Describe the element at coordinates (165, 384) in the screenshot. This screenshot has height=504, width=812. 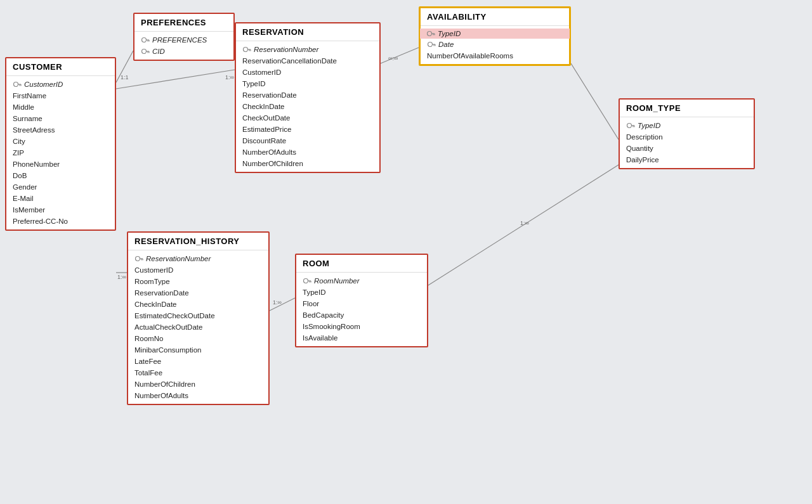
I see `field-name: NumberOfChildren` at that location.